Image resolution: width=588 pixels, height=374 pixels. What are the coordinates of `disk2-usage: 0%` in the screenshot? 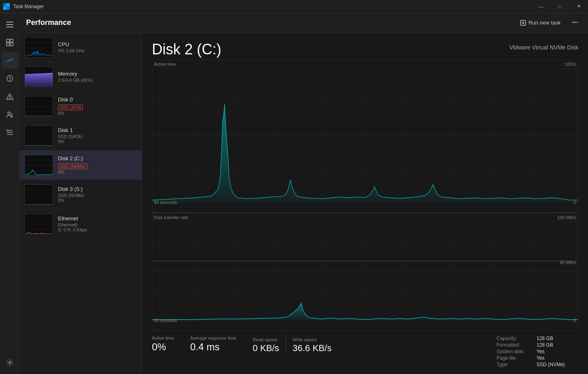 It's located at (97, 172).